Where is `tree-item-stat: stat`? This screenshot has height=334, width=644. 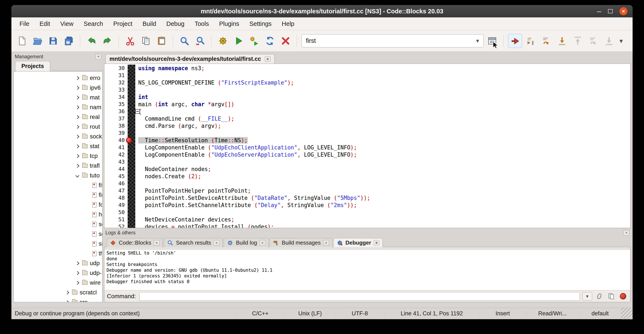
tree-item-stat: stat is located at coordinates (58, 146).